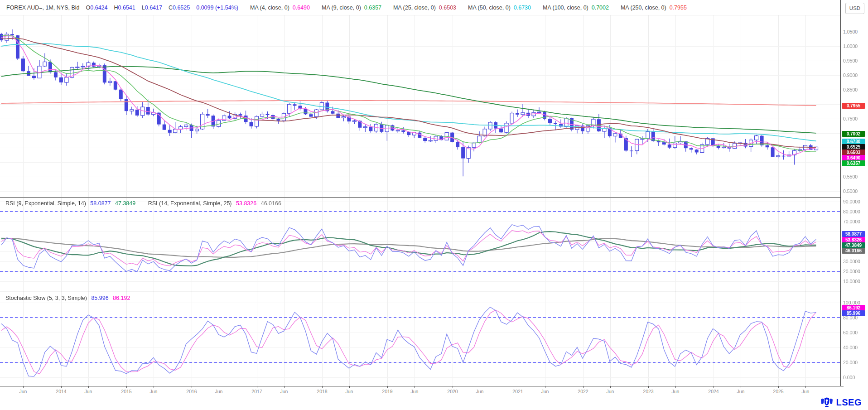 The image size is (868, 410). What do you see at coordinates (152, 8) in the screenshot?
I see `ohlc-low: L0.6417` at bounding box center [152, 8].